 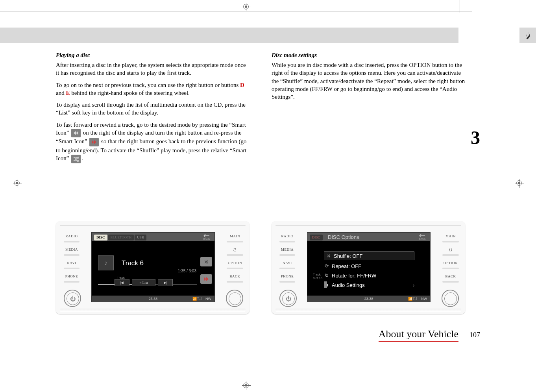 I want to click on status-time: 23:38, so click(x=153, y=299).